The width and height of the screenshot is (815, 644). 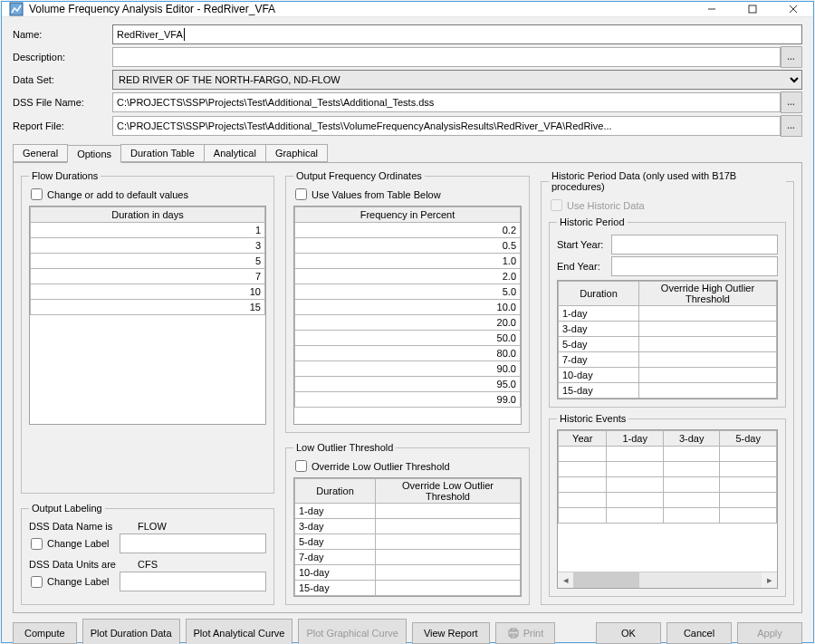 I want to click on table-row: 95.0, so click(x=408, y=384).